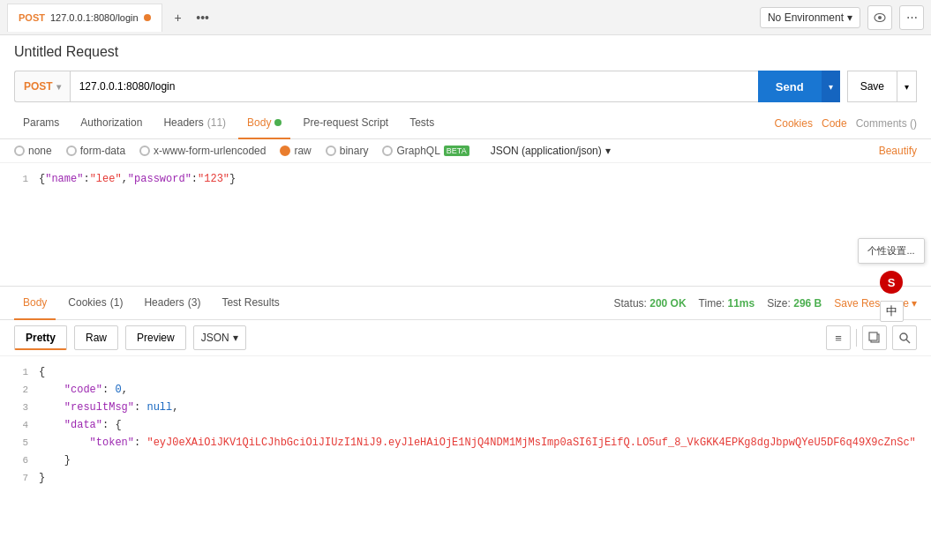  What do you see at coordinates (842, 18) in the screenshot?
I see `top-right-controls: No Environment ▾ ⋯` at bounding box center [842, 18].